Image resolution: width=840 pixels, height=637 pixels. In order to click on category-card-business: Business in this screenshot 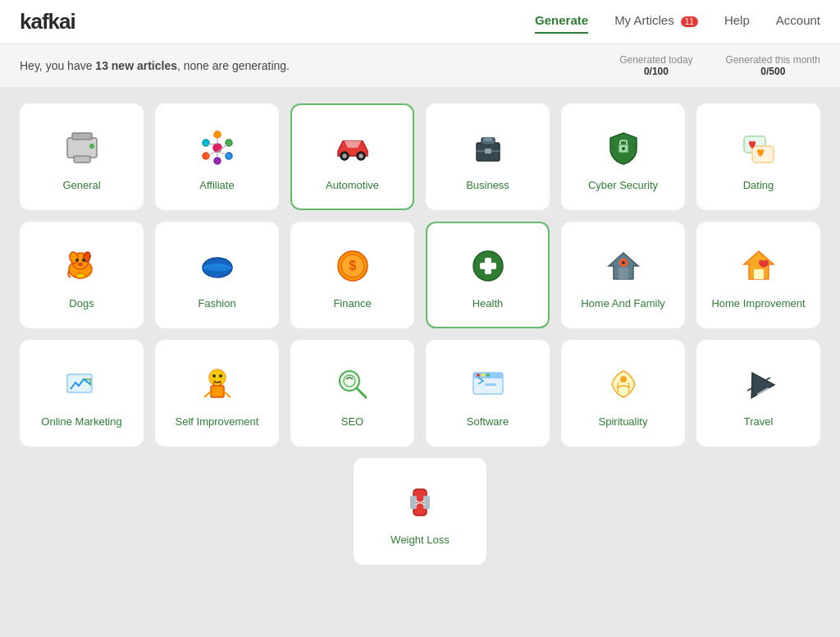, I will do `click(487, 157)`.